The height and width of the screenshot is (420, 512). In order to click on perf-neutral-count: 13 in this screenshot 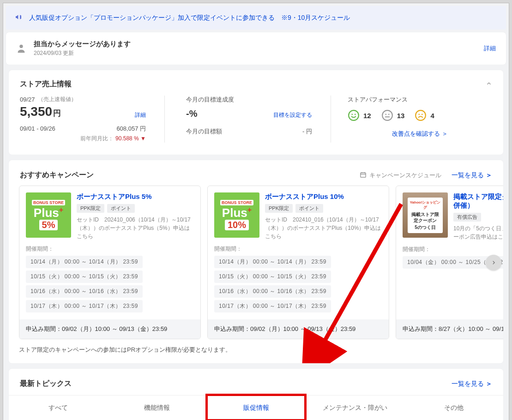, I will do `click(401, 115)`.